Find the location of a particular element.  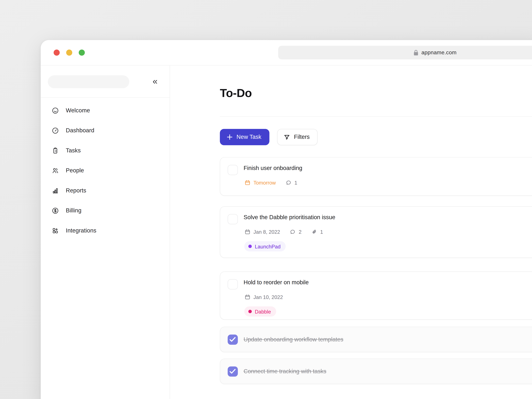

sidebar-item-label: Welcome is located at coordinates (78, 111).